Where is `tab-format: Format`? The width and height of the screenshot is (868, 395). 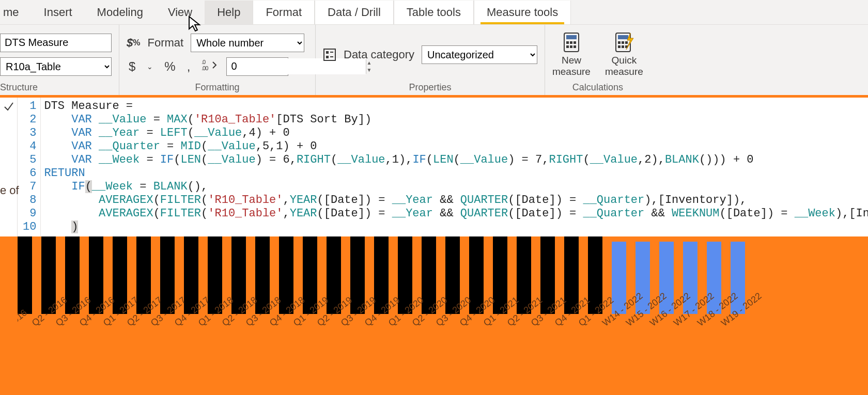 tab-format: Format is located at coordinates (284, 12).